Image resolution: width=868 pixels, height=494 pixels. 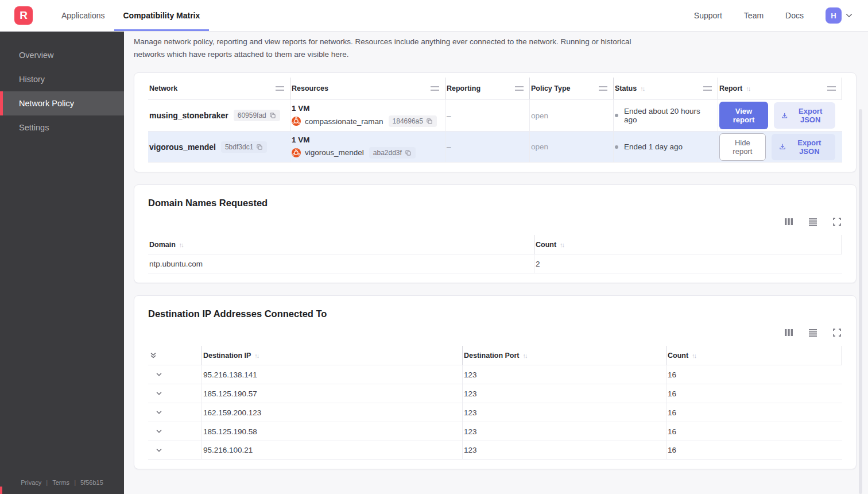 What do you see at coordinates (488, 115) in the screenshot?
I see `reporting-cell: –` at bounding box center [488, 115].